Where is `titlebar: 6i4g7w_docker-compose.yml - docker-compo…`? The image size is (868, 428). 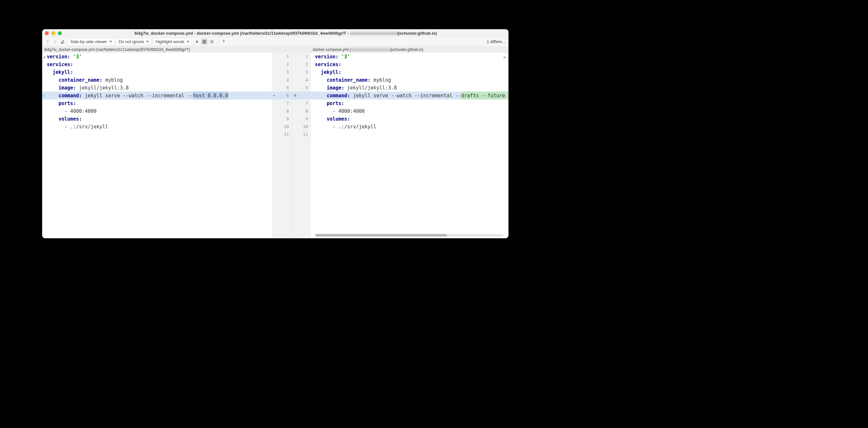
titlebar: 6i4g7w_docker-compose.yml - docker-compo… is located at coordinates (276, 33).